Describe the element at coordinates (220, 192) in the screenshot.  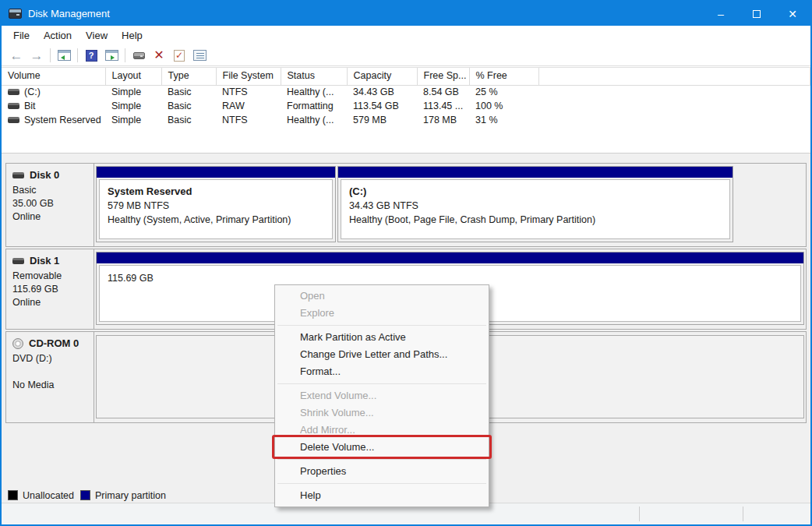
I see `partition-title: System Reserved` at that location.